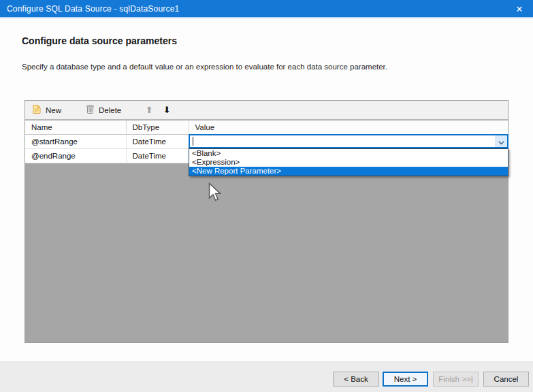 The image size is (533, 392). I want to click on arrow-down-icon: ⬇, so click(167, 110).